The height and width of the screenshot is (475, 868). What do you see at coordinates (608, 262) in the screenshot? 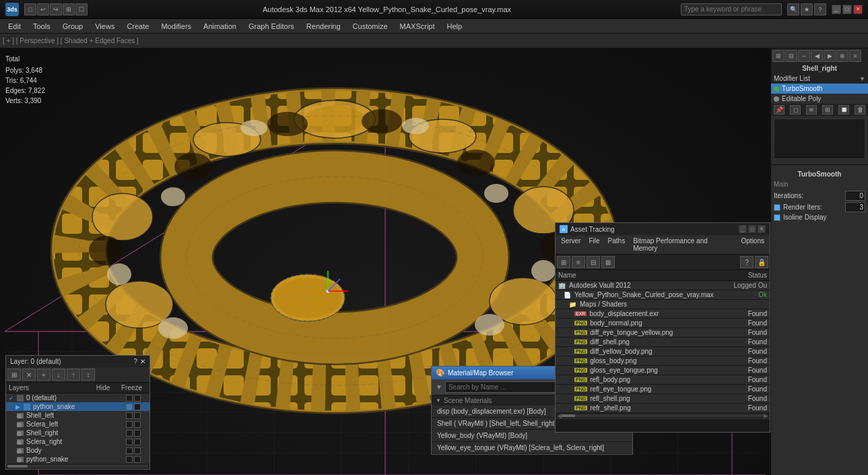
I see `at-tb-btn-4: ⊠` at bounding box center [608, 262].